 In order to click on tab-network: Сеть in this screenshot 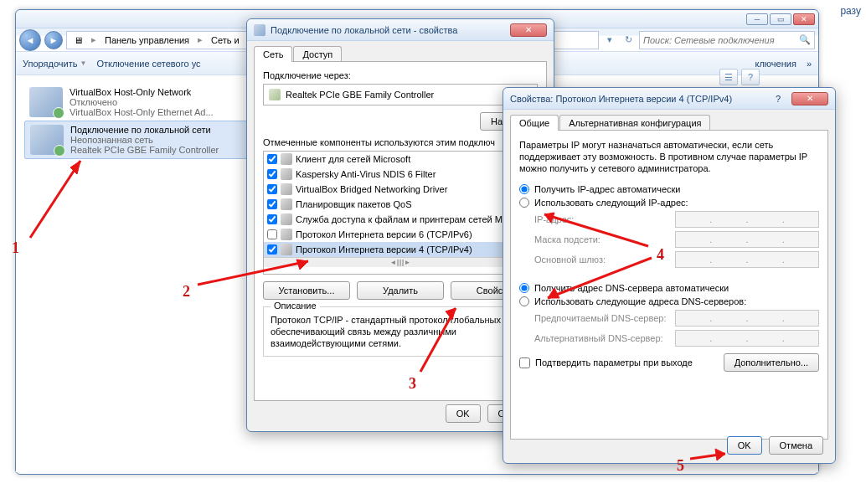, I will do `click(273, 54)`.